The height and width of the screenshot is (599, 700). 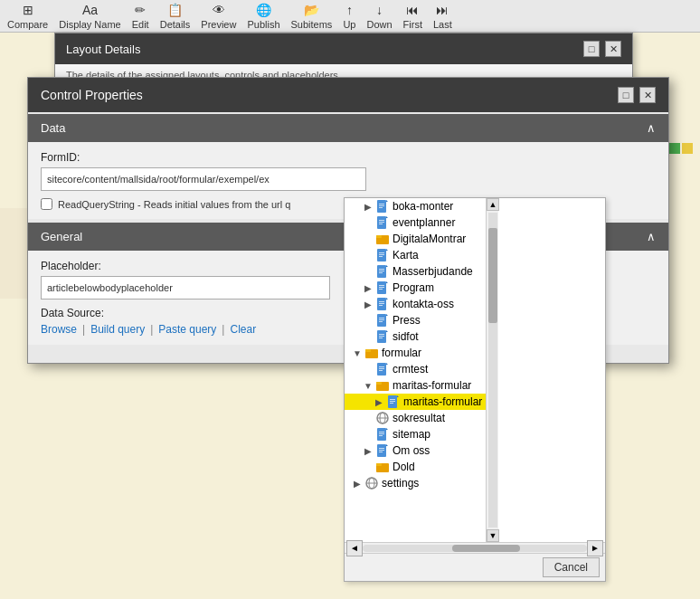 I want to click on tree-item-sokresultat: sokresultat, so click(x=415, y=418).